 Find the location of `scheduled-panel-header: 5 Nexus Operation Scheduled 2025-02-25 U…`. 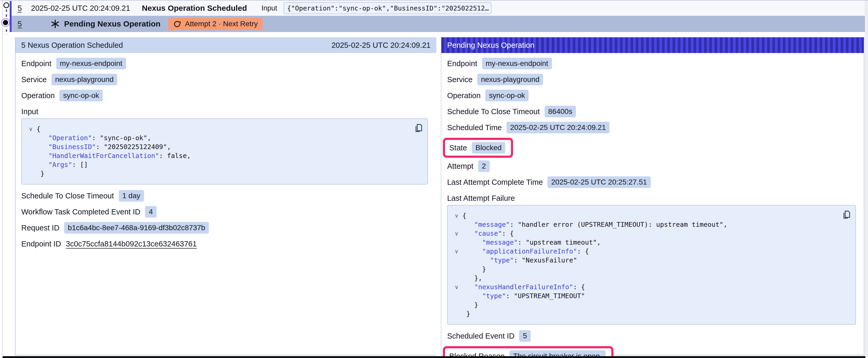

scheduled-panel-header: 5 Nexus Operation Scheduled 2025-02-25 U… is located at coordinates (226, 45).